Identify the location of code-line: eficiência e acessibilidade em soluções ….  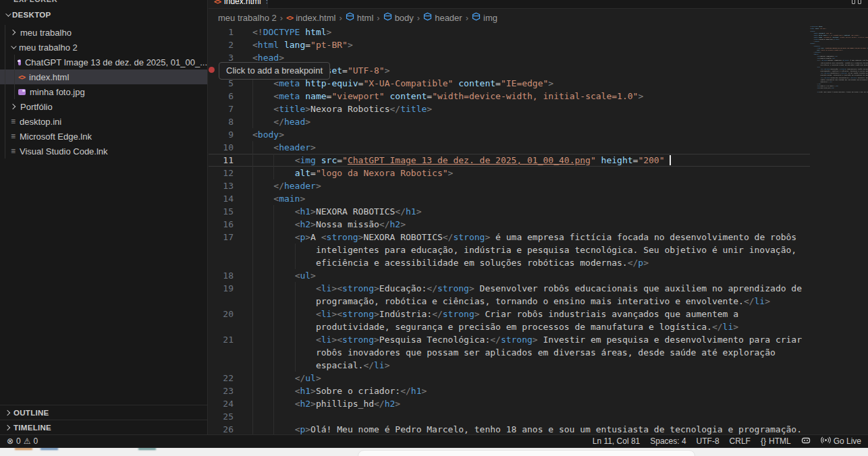
(451, 263).